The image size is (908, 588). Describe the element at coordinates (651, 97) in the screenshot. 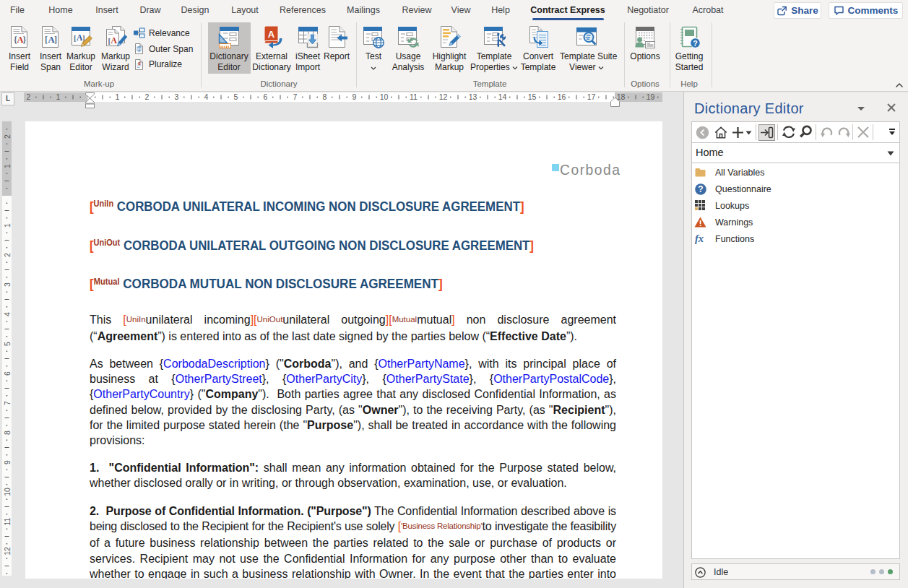

I see `svg-text: 19` at that location.